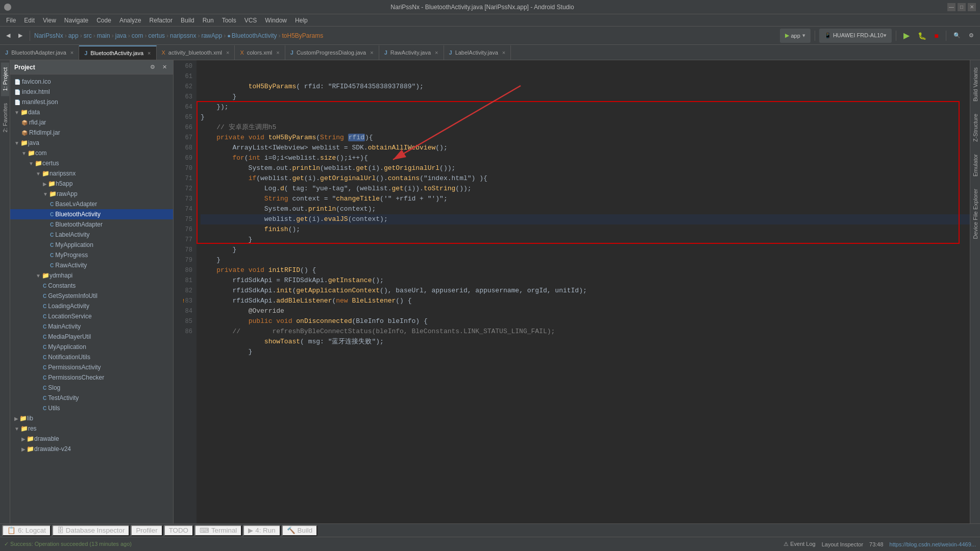 The height and width of the screenshot is (551, 980). What do you see at coordinates (218, 531) in the screenshot?
I see `bottom-tab-terminal: ⌨ Terminal` at bounding box center [218, 531].